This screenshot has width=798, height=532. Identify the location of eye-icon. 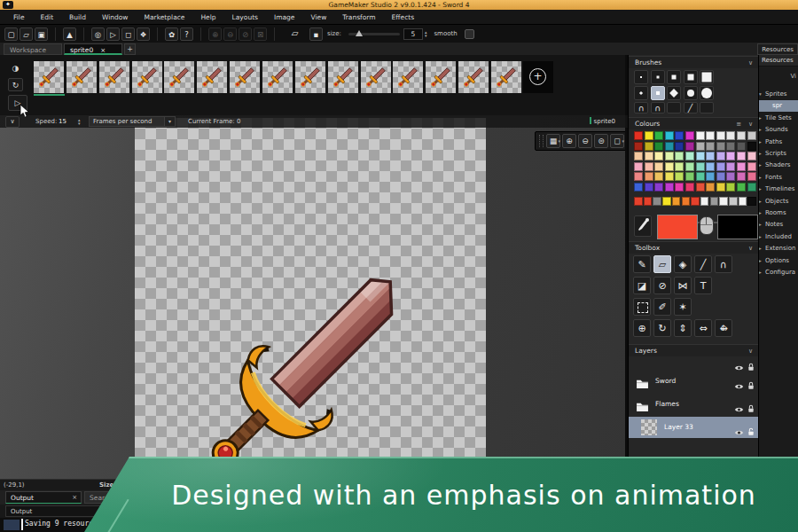
(739, 385).